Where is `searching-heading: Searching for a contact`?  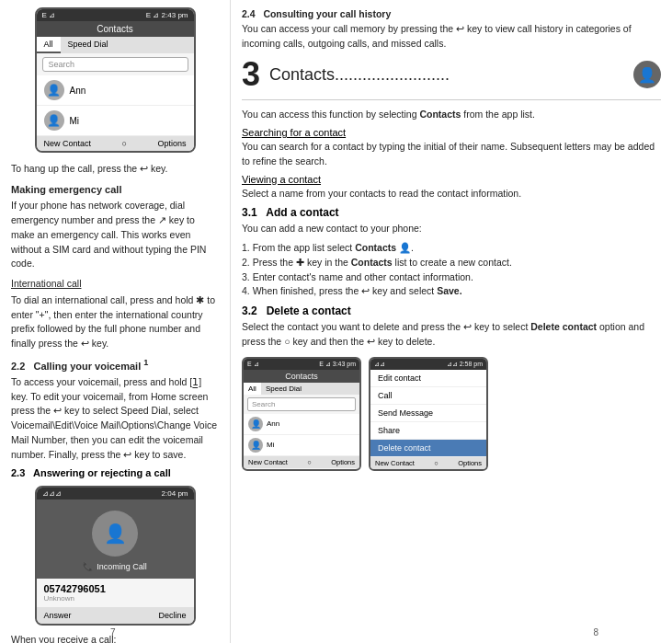 searching-heading: Searching for a contact is located at coordinates (451, 132).